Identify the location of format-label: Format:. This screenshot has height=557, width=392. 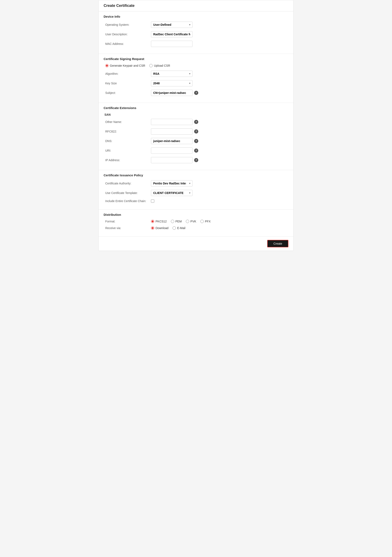
(128, 221).